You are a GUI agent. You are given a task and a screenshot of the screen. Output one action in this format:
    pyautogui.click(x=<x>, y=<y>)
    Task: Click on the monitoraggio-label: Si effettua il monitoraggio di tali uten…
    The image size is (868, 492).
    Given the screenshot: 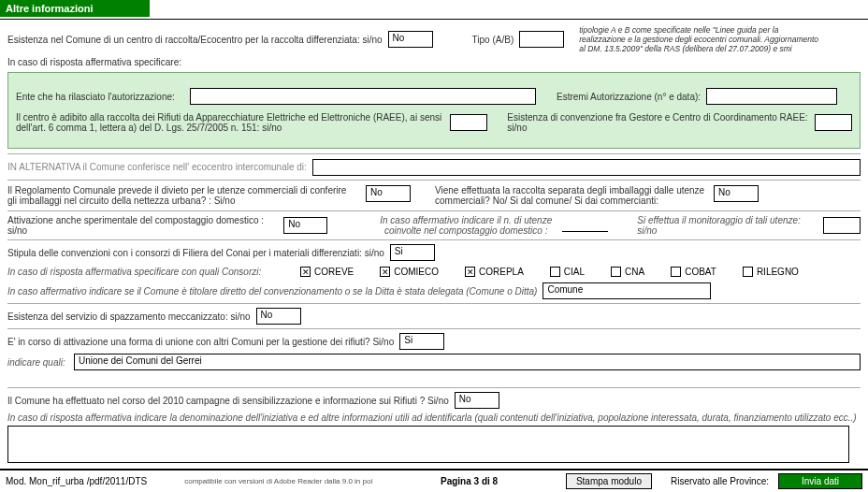 What is the action you would take?
    pyautogui.click(x=728, y=225)
    